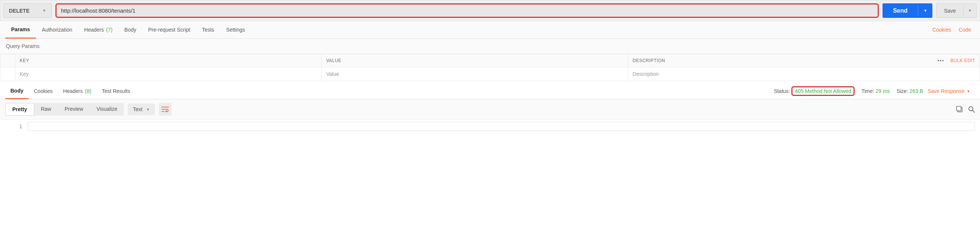  I want to click on search-icon, so click(972, 110).